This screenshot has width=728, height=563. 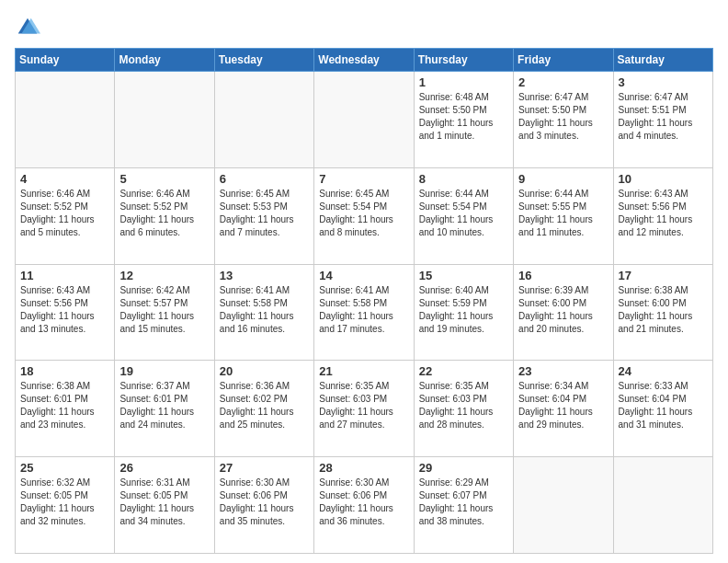 I want to click on day-number: 4, so click(x=64, y=178).